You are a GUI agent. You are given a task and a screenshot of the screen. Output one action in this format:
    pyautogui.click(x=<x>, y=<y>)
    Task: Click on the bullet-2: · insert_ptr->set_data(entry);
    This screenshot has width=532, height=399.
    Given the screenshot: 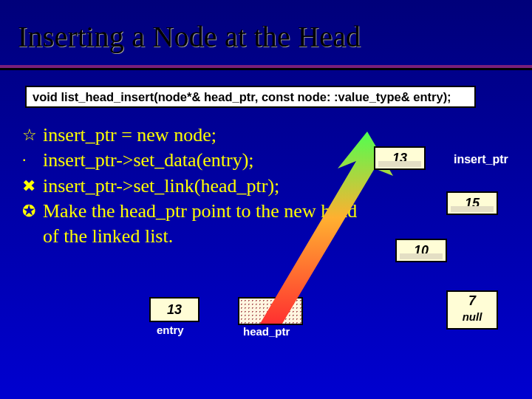 What is the action you would take?
    pyautogui.click(x=200, y=160)
    